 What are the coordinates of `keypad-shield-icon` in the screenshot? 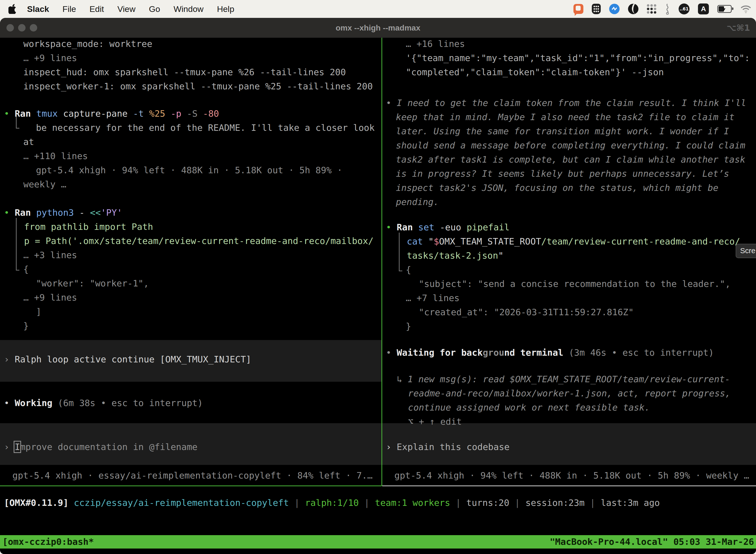 It's located at (596, 9).